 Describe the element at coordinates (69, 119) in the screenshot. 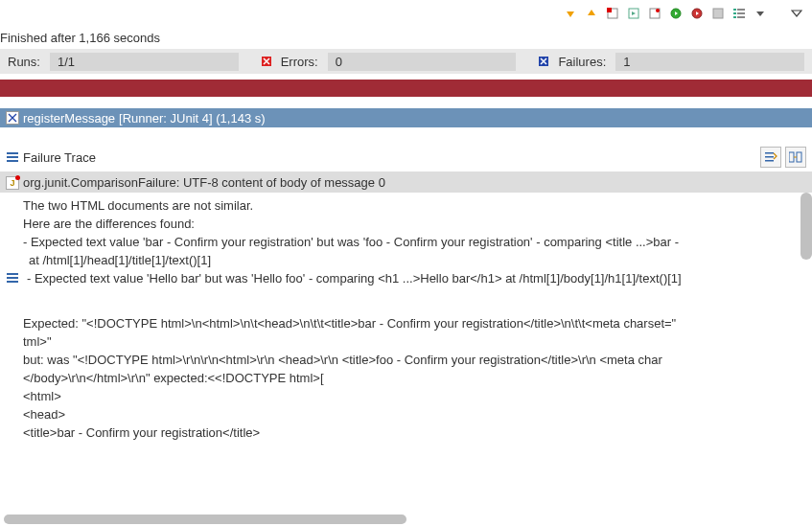

I see `test-name: registerMessage` at that location.